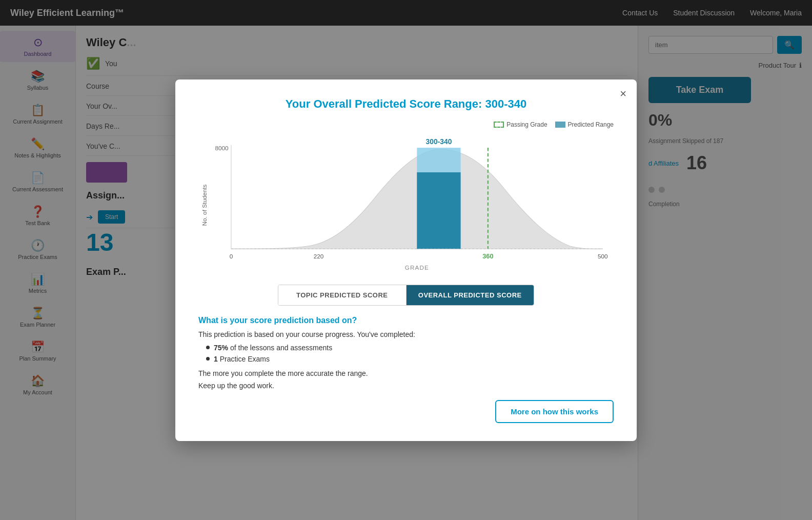 Image resolution: width=812 pixels, height=520 pixels. What do you see at coordinates (471, 295) in the screenshot?
I see `tab-overall-predicted-score: OVERALL PREDICTED SCORE` at bounding box center [471, 295].